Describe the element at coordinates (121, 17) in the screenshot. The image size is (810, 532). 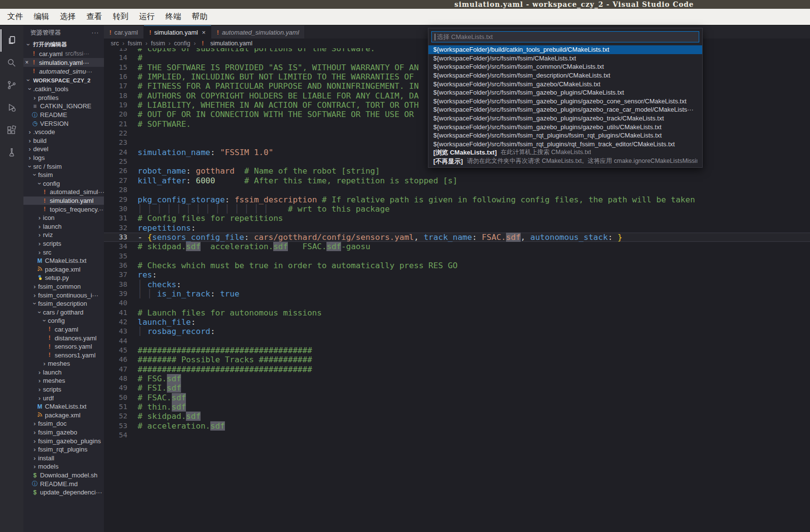
I see `menu-item-转到: 转到` at that location.